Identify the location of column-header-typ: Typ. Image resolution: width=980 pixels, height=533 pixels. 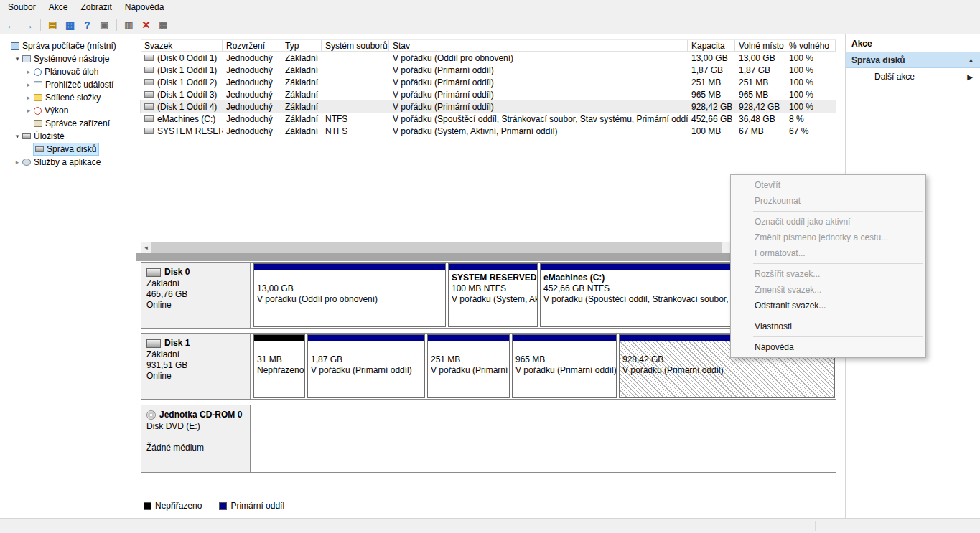
(302, 46).